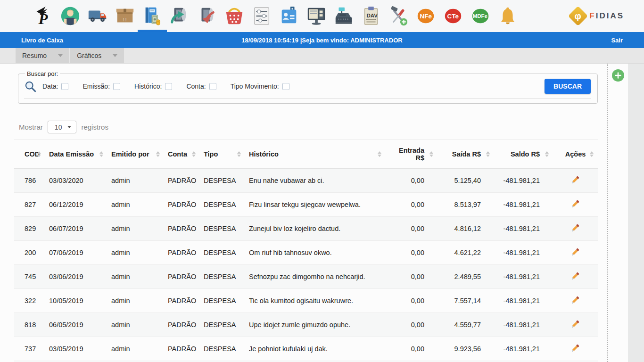 Image resolution: width=644 pixels, height=362 pixels. I want to click on cell-cod: 200, so click(30, 253).